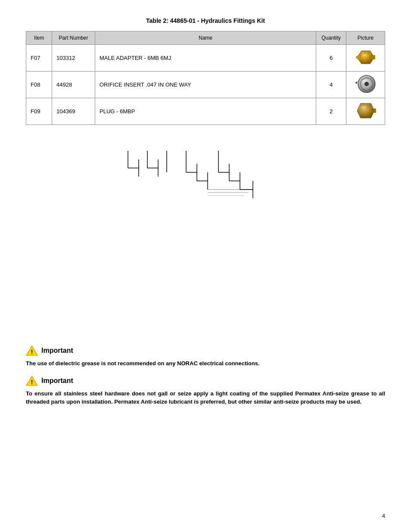  Describe the element at coordinates (206, 172) in the screenshot. I see `diagram-area` at that location.